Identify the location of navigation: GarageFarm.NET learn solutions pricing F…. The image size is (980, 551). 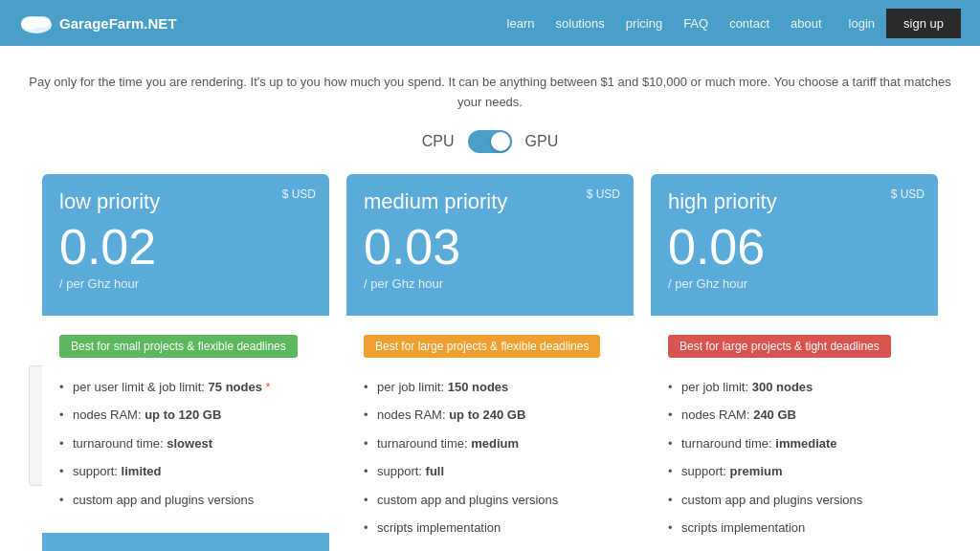
(490, 23).